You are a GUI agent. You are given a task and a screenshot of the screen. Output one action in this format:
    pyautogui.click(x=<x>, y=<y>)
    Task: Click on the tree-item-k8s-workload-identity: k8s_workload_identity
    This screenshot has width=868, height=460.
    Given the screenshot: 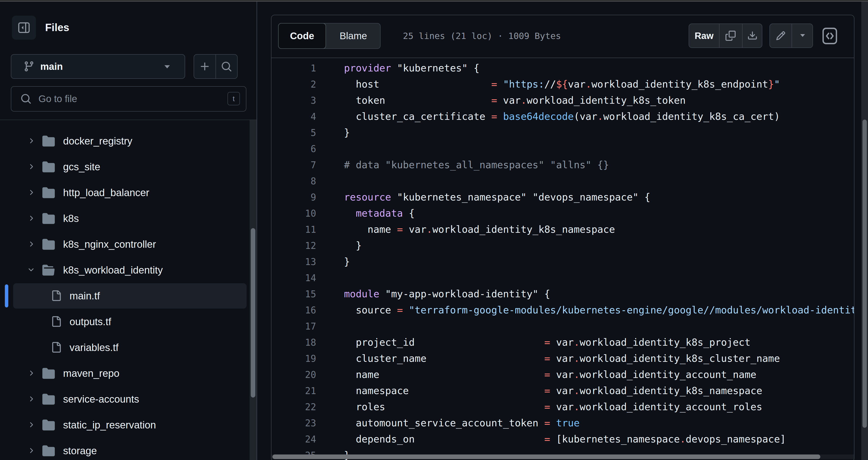 What is the action you would take?
    pyautogui.click(x=125, y=270)
    